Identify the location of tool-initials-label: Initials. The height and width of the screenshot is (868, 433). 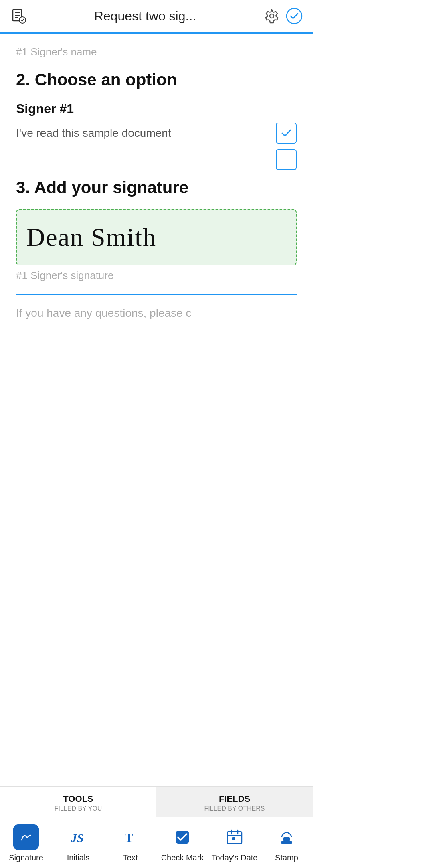
(79, 858).